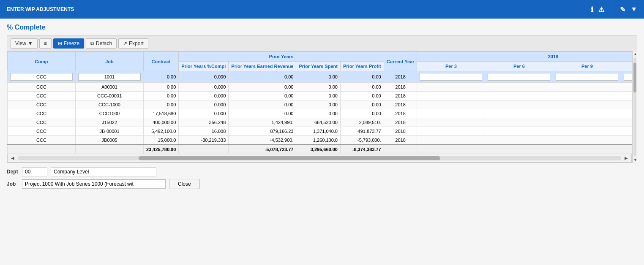 The image size is (644, 265). I want to click on table-row: CCCJB000515,000.0-30,219.333-4,532,900.1…, so click(320, 141).